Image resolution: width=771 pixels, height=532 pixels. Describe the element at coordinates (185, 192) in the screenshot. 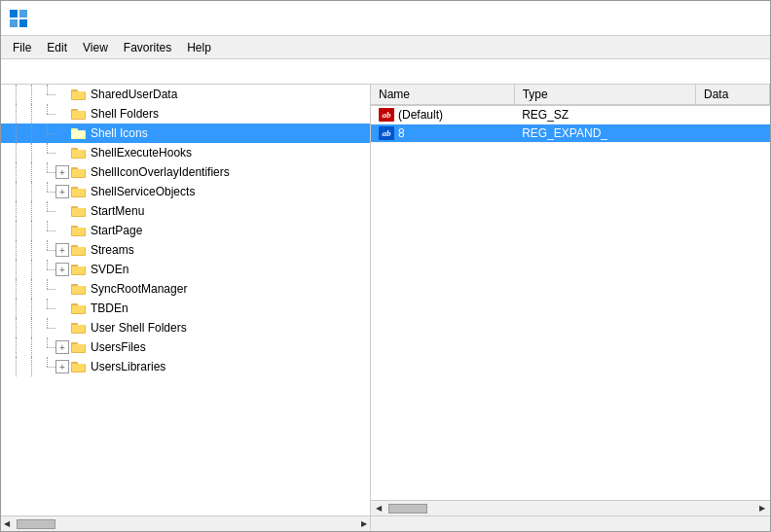

I see `tree-item: + ShellServiceObjects` at that location.